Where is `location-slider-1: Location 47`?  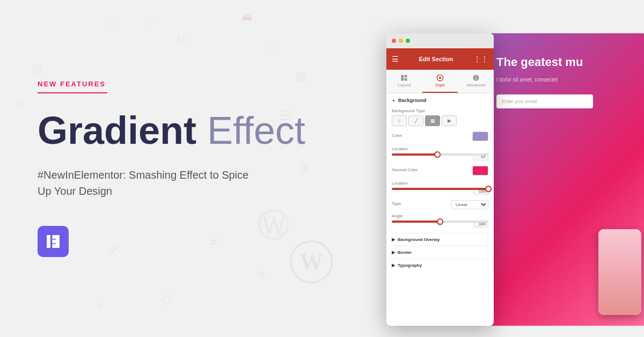
location-slider-1: Location 47 is located at coordinates (440, 153).